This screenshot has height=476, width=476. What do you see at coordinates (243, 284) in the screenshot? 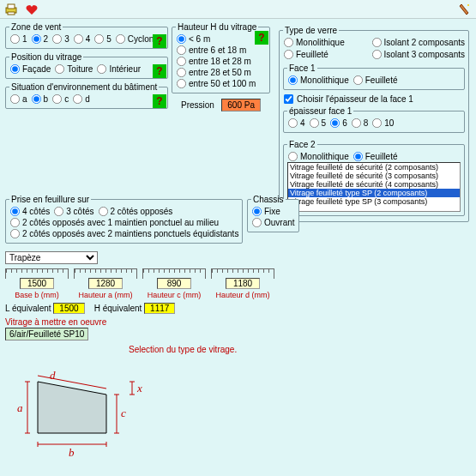
I see `dimension-value: 1180` at bounding box center [243, 284].